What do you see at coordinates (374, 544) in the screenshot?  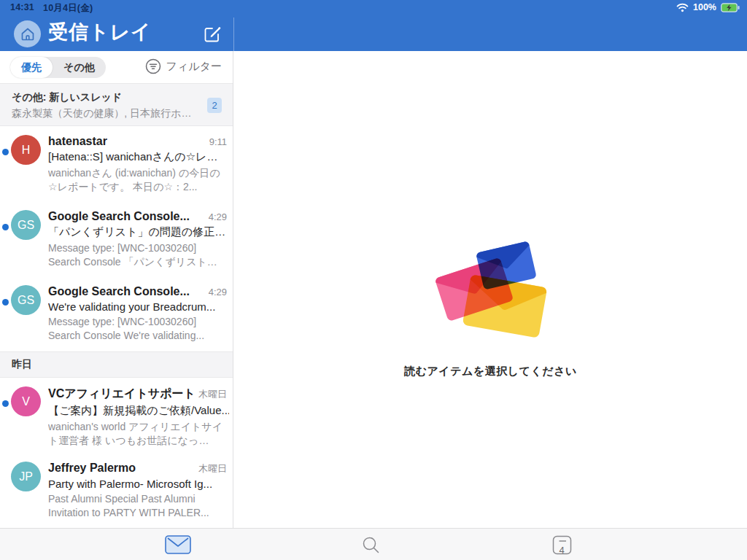 I see `tab-bar: 4` at bounding box center [374, 544].